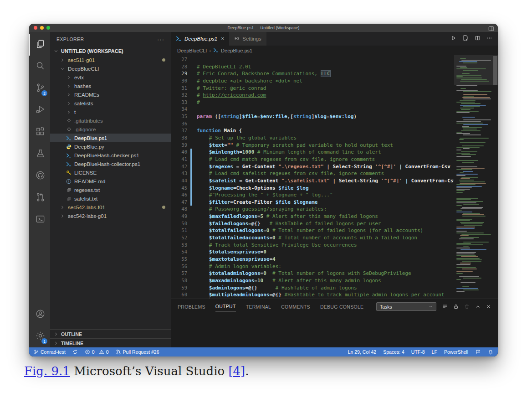 This screenshot has height=403, width=532. What do you see at coordinates (489, 39) in the screenshot?
I see `more-actions-icon` at bounding box center [489, 39].